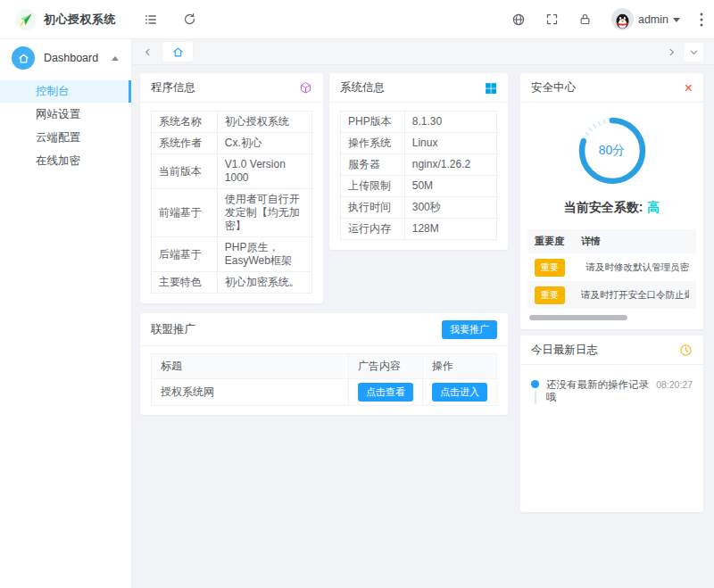 Image resolution: width=714 pixels, height=588 pixels. Describe the element at coordinates (419, 208) in the screenshot. I see `table-row: 执行时间300秒` at that location.